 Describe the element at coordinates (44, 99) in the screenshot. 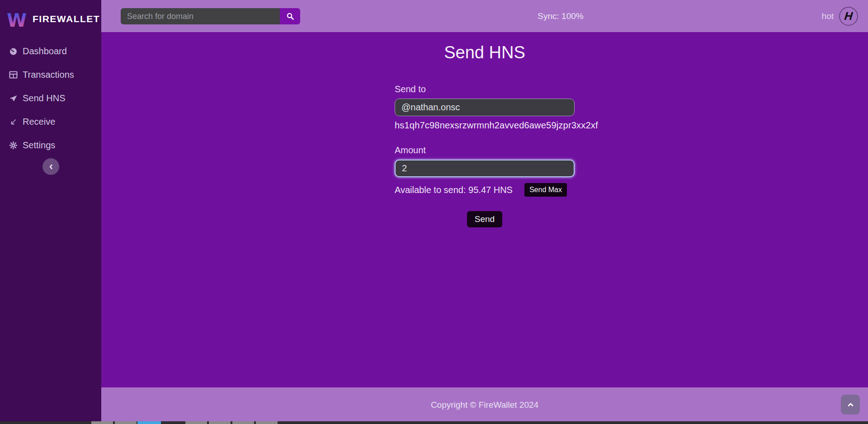

I see `sidebar-item-label: Send HNS` at that location.